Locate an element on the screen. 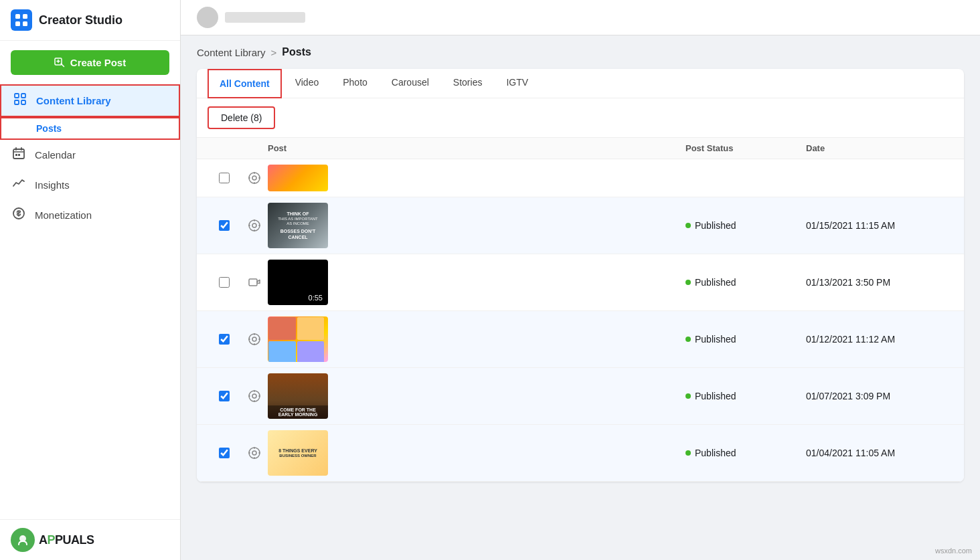 The width and height of the screenshot is (980, 560). sidebar-item-monetization-label: Monetization is located at coordinates (63, 215).